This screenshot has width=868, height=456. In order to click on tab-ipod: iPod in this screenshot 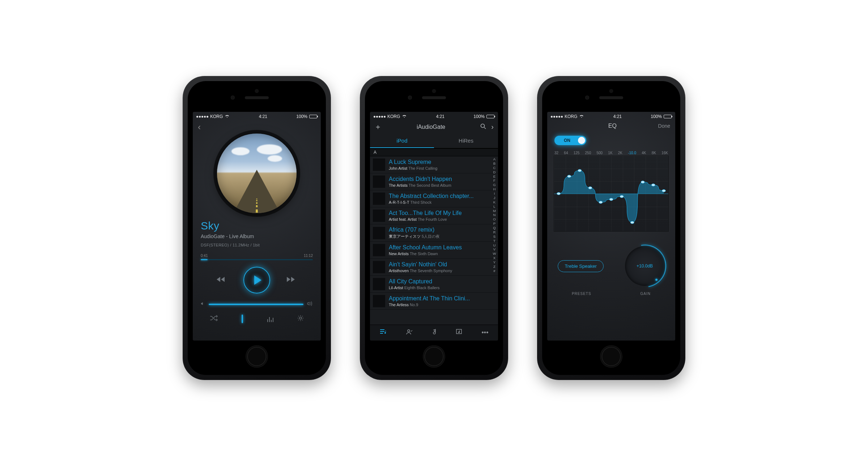, I will do `click(402, 141)`.